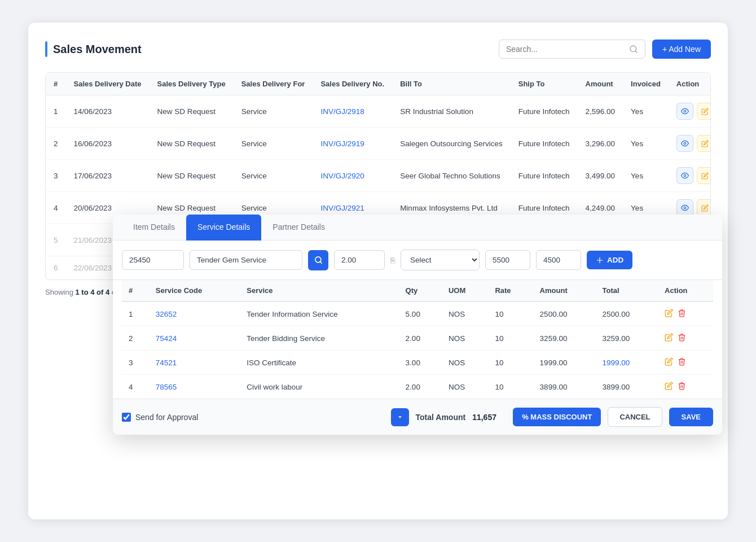  What do you see at coordinates (393, 260) in the screenshot?
I see `copy-icon-wrapper: ⎘` at bounding box center [393, 260].